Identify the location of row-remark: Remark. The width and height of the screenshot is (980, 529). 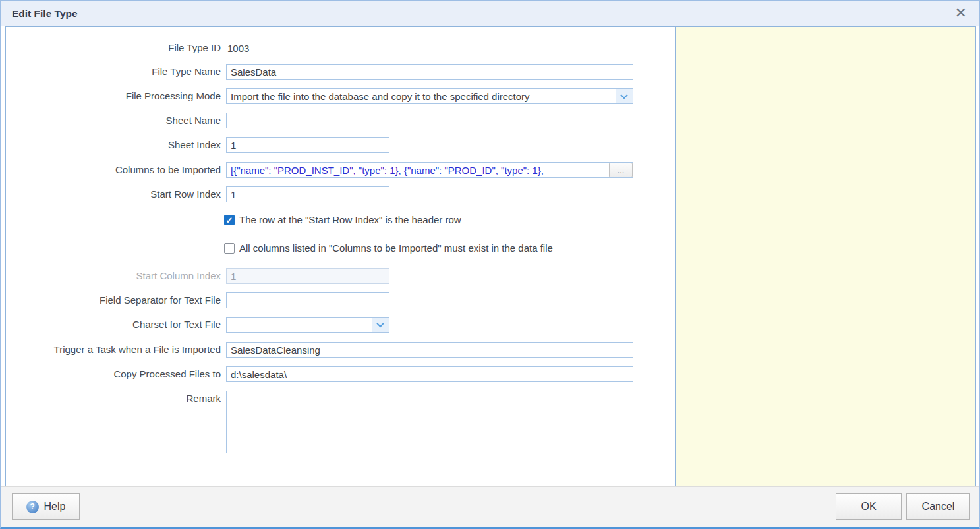
(320, 399).